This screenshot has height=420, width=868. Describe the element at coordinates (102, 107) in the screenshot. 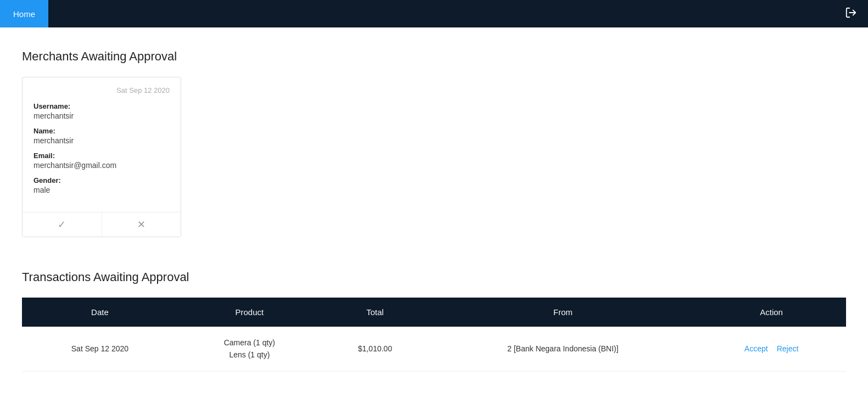

I see `merchant-username-label: Username:` at that location.